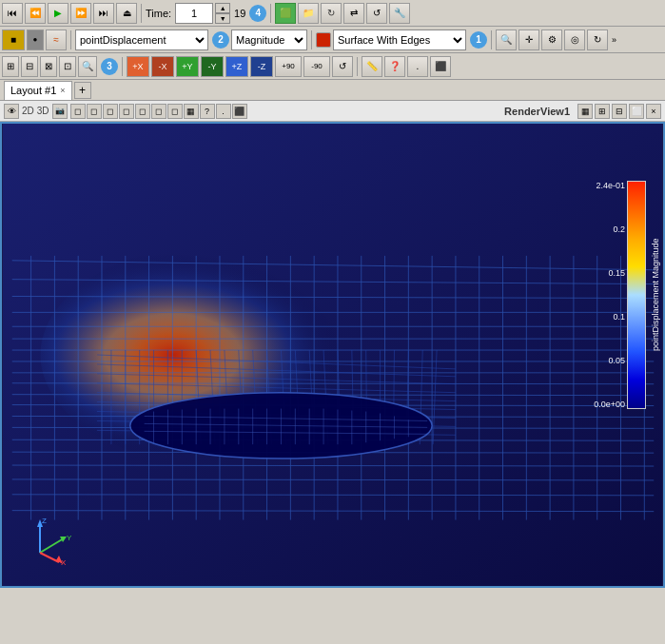 The width and height of the screenshot is (665, 644). Describe the element at coordinates (240, 13) in the screenshot. I see `time-max: 19` at that location.